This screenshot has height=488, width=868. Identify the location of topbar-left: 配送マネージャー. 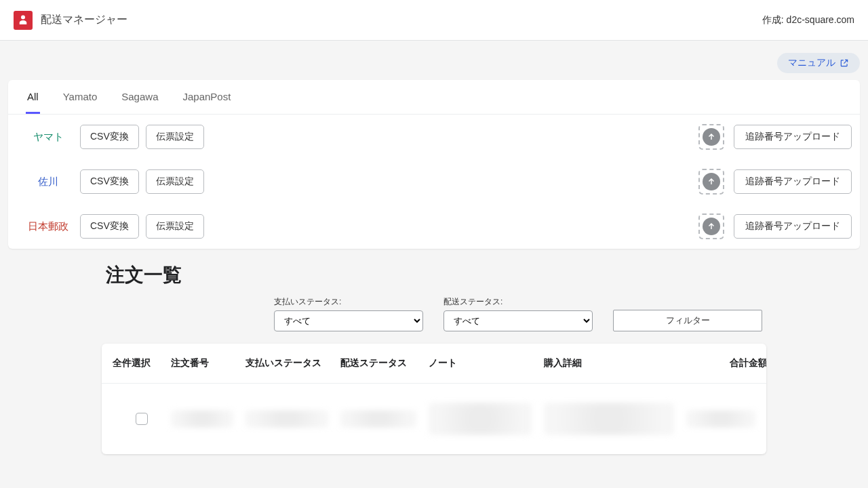
(71, 20).